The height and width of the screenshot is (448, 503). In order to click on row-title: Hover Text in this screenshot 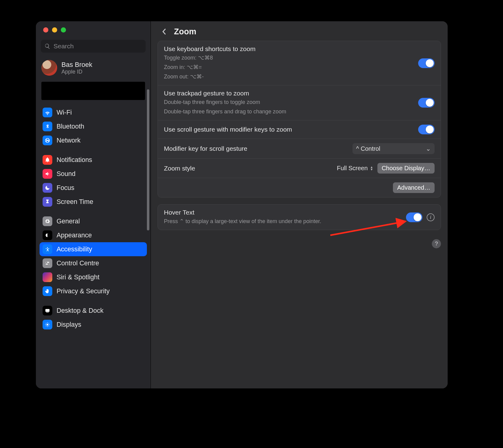, I will do `click(243, 212)`.